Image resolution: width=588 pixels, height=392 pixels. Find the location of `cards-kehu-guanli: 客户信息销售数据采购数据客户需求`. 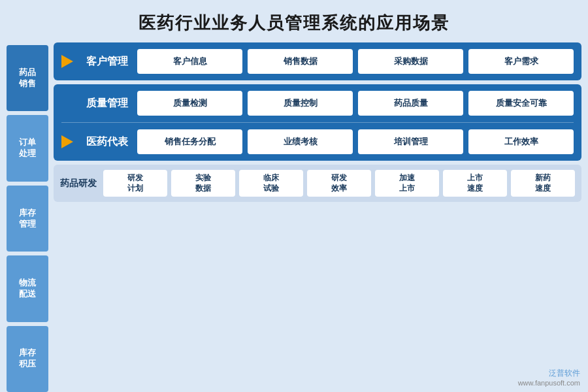

cards-kehu-guanli: 客户信息销售数据采购数据客户需求 is located at coordinates (355, 61).